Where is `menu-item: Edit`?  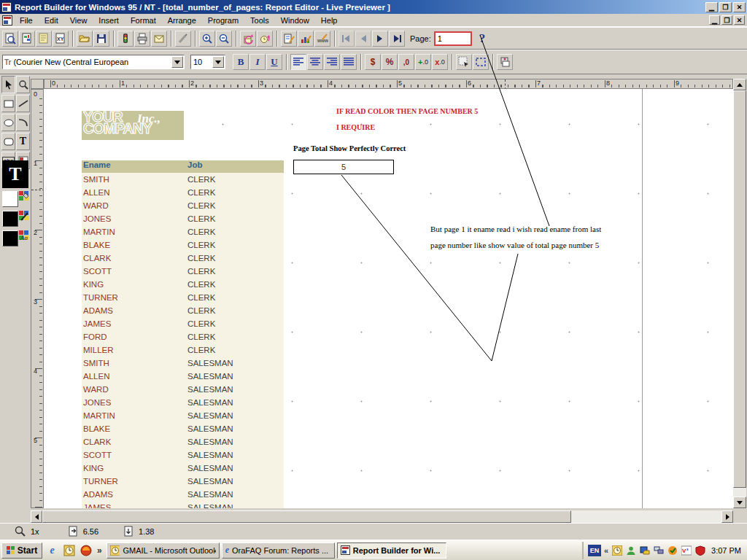 menu-item: Edit is located at coordinates (51, 20).